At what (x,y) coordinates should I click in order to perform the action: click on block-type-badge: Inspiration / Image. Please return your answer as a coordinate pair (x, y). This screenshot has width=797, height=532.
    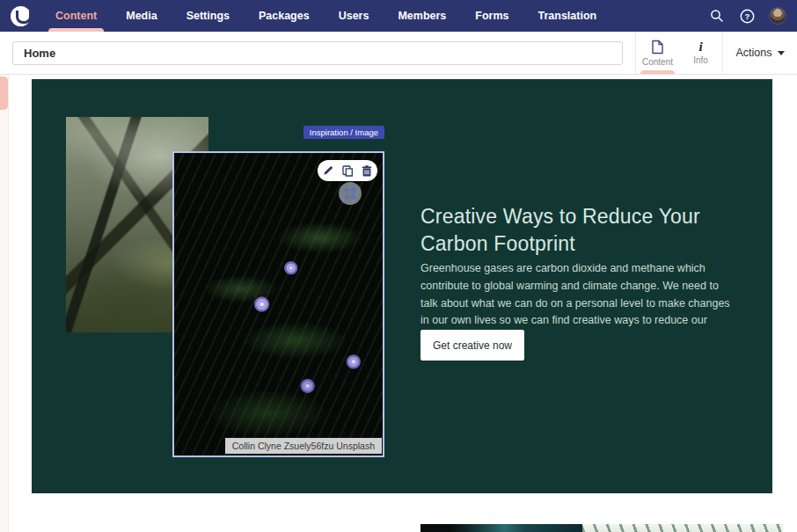
    Looking at the image, I should click on (344, 132).